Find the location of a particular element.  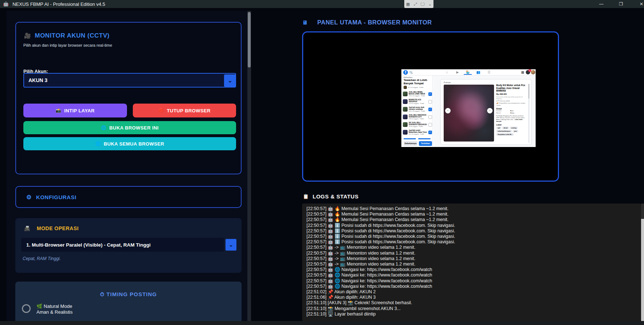

natural-mode-radio is located at coordinates (26, 309).